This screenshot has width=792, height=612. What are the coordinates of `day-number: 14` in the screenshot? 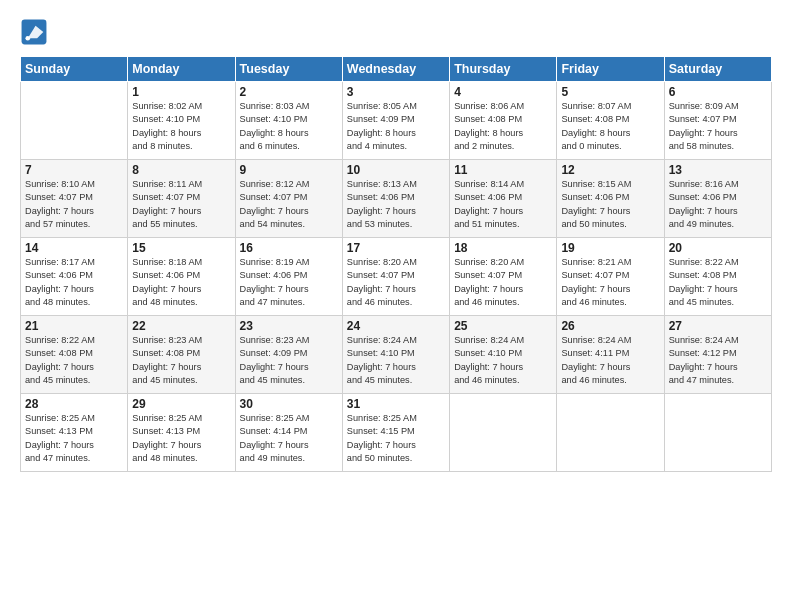 It's located at (74, 248).